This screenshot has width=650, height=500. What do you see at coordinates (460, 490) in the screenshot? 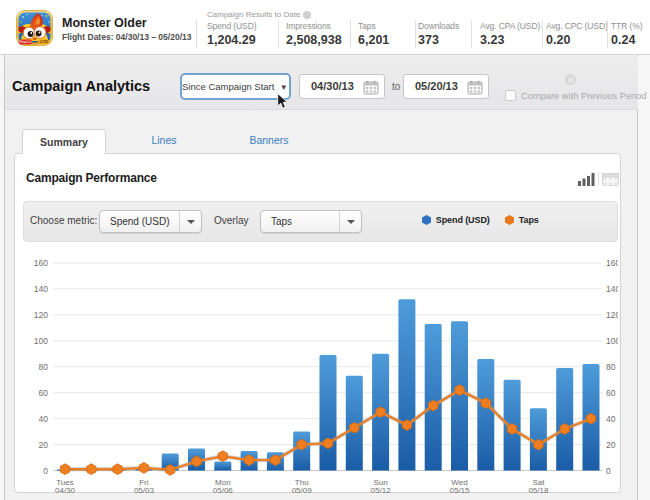
I see `svg-text: 05/15` at bounding box center [460, 490].